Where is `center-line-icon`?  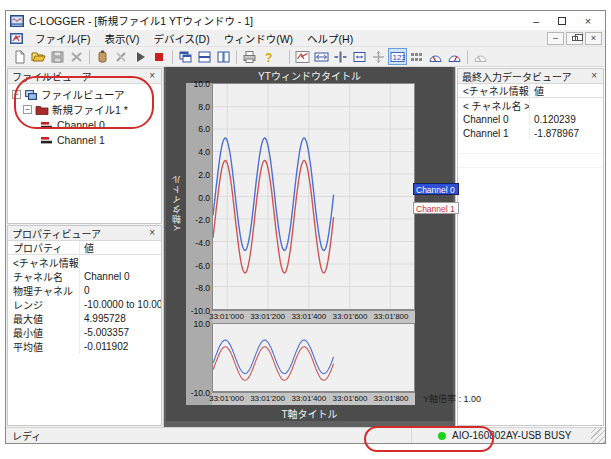 center-line-icon is located at coordinates (340, 57).